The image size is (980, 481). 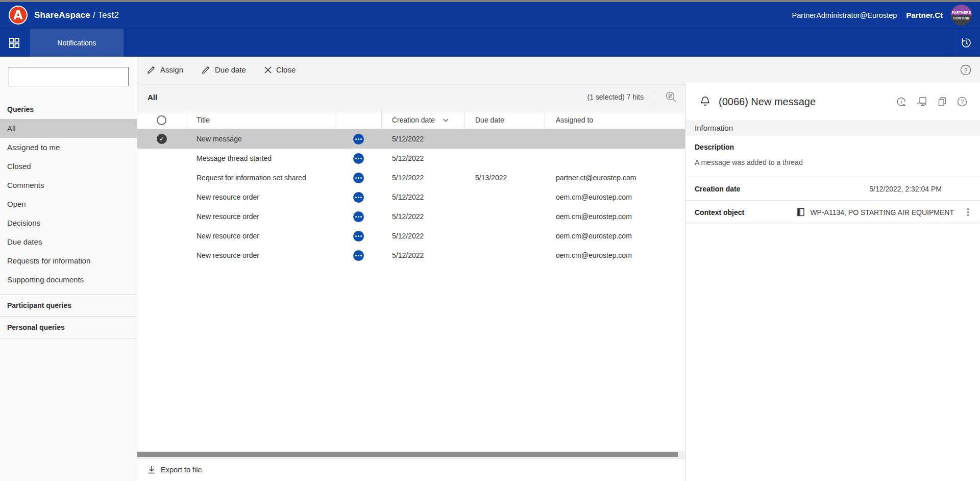 What do you see at coordinates (175, 470) in the screenshot?
I see `export-to-file-button: Export to file` at bounding box center [175, 470].